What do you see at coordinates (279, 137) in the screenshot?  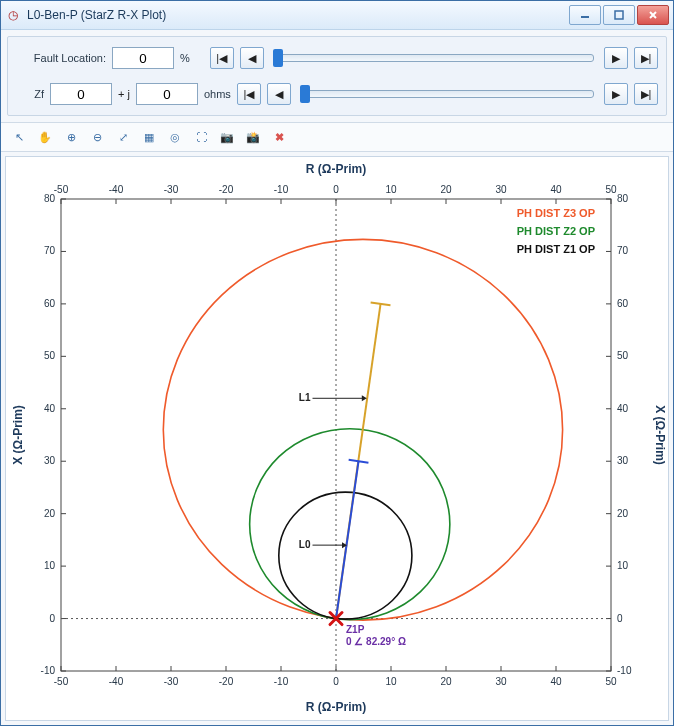 I see `delete-icon: ✖` at bounding box center [279, 137].